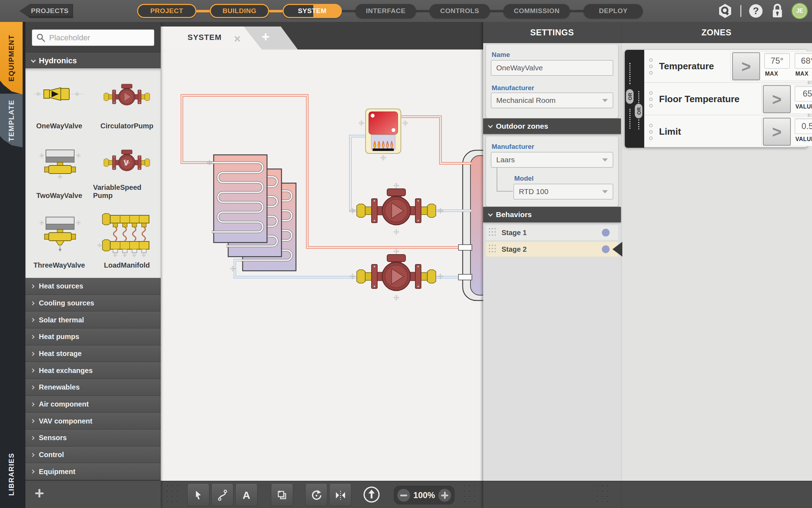 The width and height of the screenshot is (812, 508). I want to click on zoom-out-button, so click(404, 495).